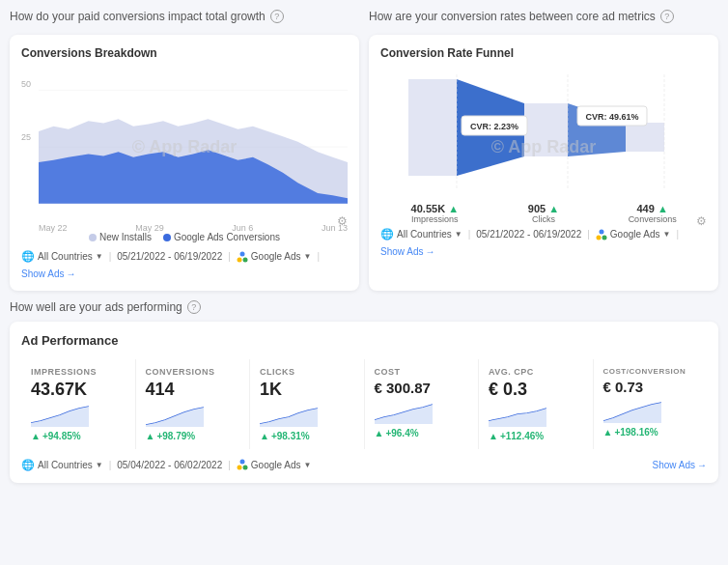  What do you see at coordinates (48, 274) in the screenshot?
I see `left-show-ads-link: Show Ads →` at bounding box center [48, 274].